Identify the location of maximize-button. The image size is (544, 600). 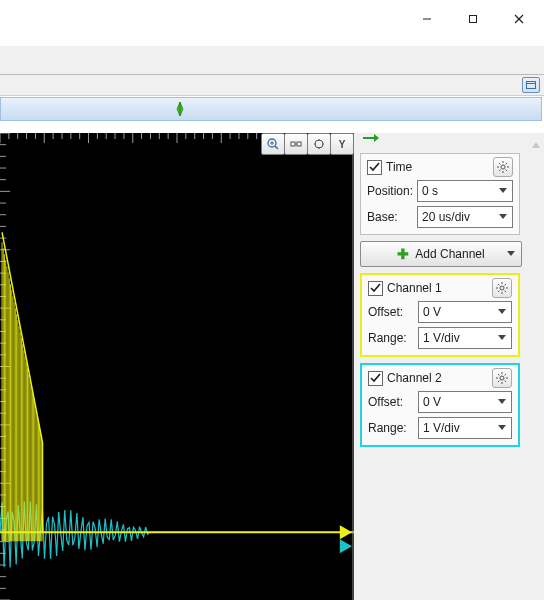
(473, 19).